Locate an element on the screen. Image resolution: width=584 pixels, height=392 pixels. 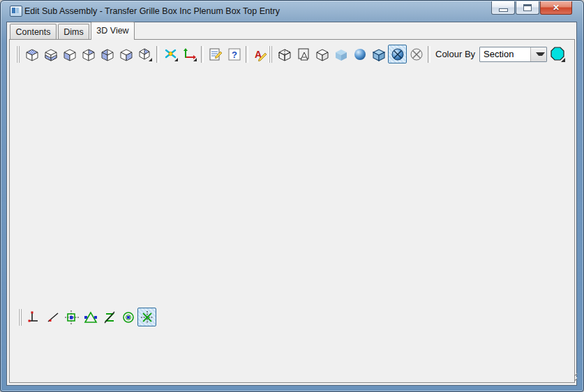
shaded-edges-icon is located at coordinates (379, 54).